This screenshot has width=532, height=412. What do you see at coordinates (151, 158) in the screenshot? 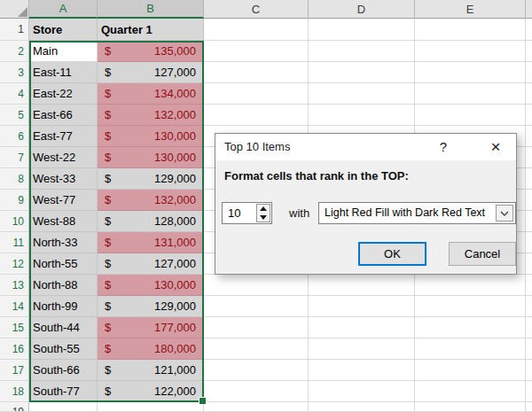
I see `cell-B7: $130,000` at bounding box center [151, 158].